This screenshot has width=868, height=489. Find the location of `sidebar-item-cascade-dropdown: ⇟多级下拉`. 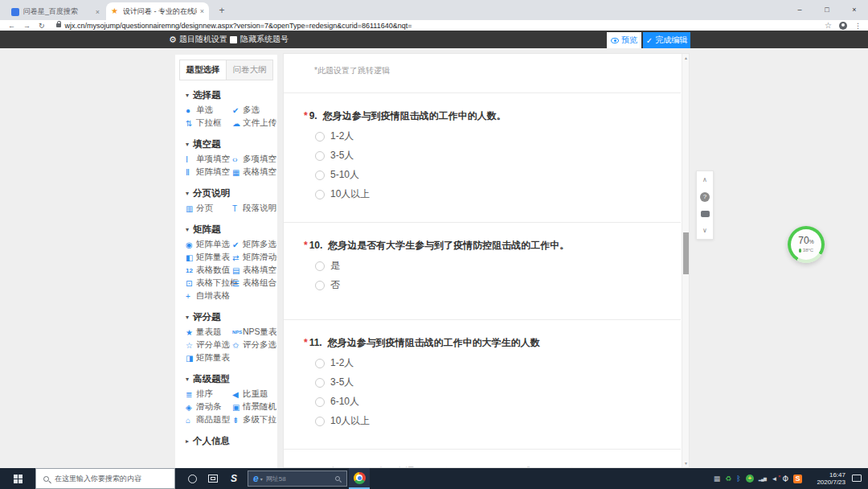

sidebar-item-cascade-dropdown: ⇟多级下拉 is located at coordinates (255, 420).